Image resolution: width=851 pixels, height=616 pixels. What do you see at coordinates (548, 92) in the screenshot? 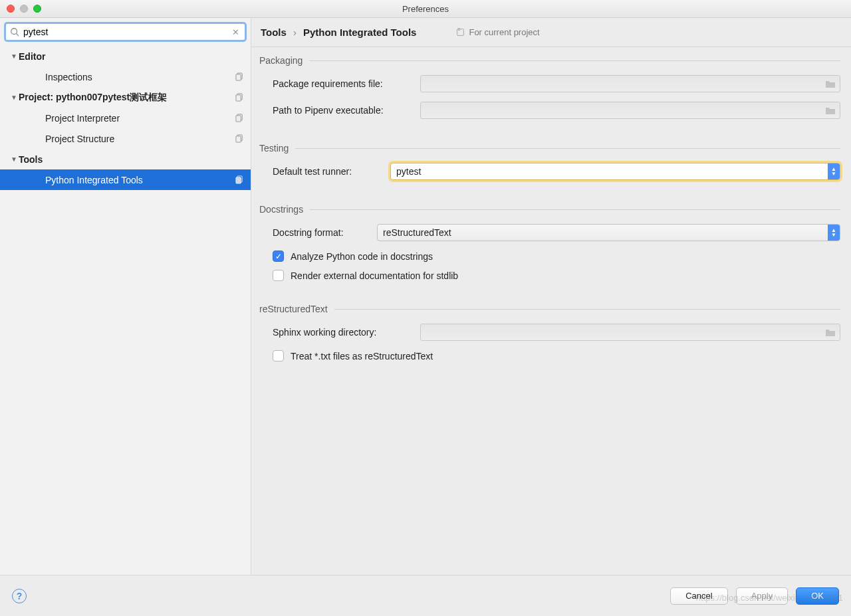
I see `section-packaging: Packaging Package requirements file: Pat…` at bounding box center [548, 92].